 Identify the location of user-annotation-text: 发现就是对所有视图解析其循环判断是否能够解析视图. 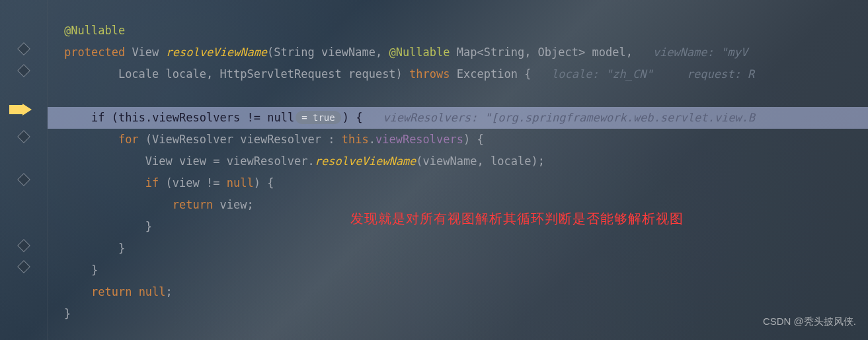
(517, 219).